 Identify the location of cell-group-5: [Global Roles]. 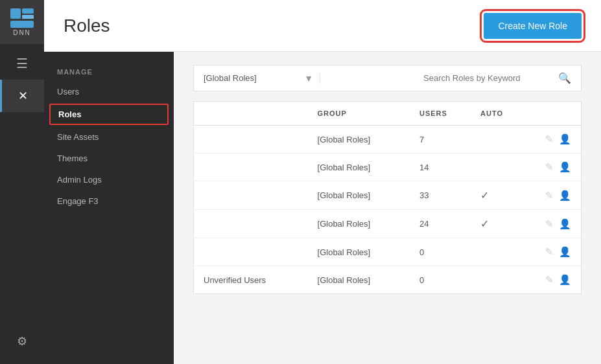
(359, 280).